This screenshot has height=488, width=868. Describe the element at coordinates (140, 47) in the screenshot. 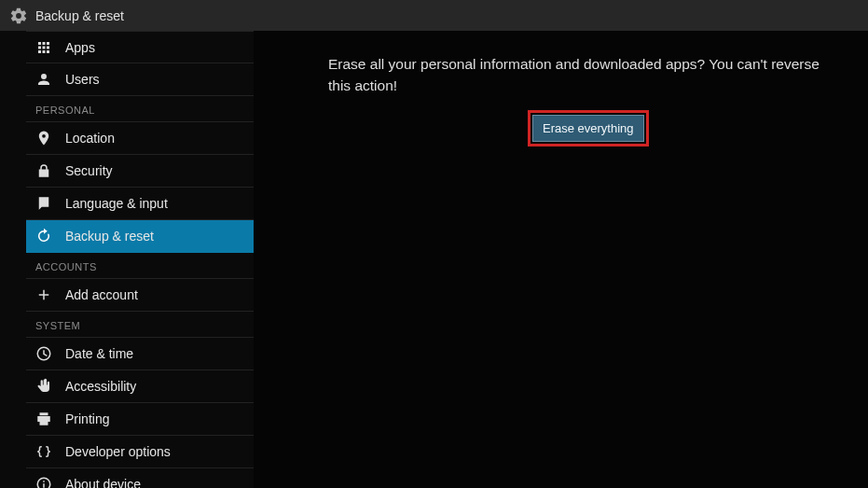

I see `sidebar-item-apps: Apps` at that location.